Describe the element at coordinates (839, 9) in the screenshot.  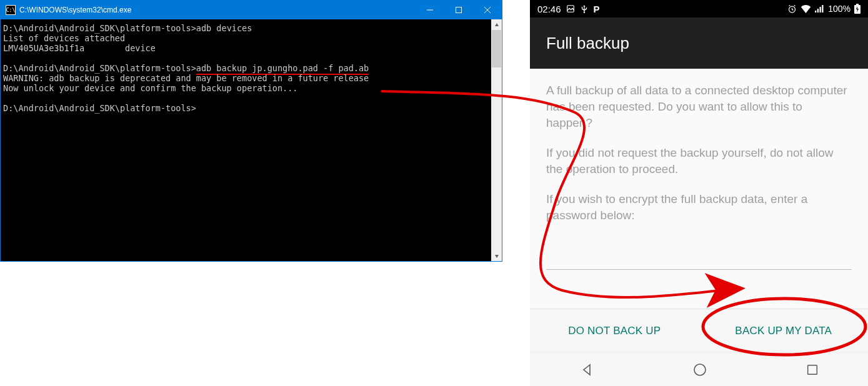
I see `status-battery-text: 100%` at that location.